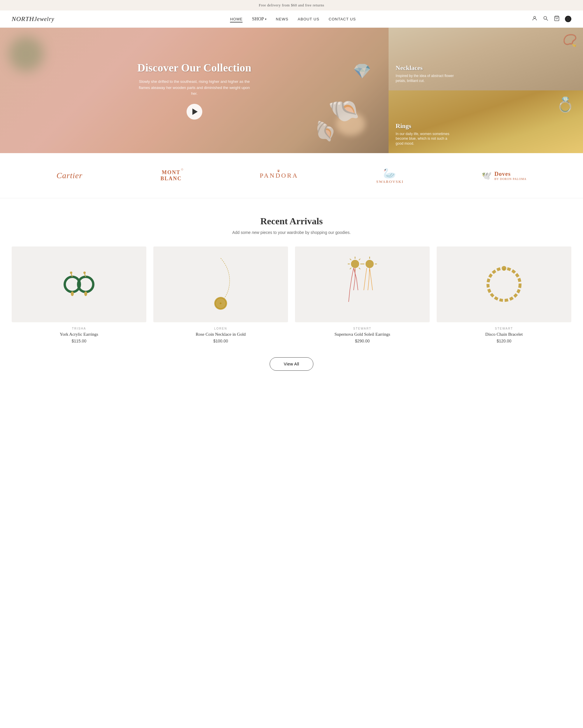  Describe the element at coordinates (221, 295) in the screenshot. I see `product-card-1: ✦ LOREN Rose Coin Necklace in Gold $100.…` at that location.